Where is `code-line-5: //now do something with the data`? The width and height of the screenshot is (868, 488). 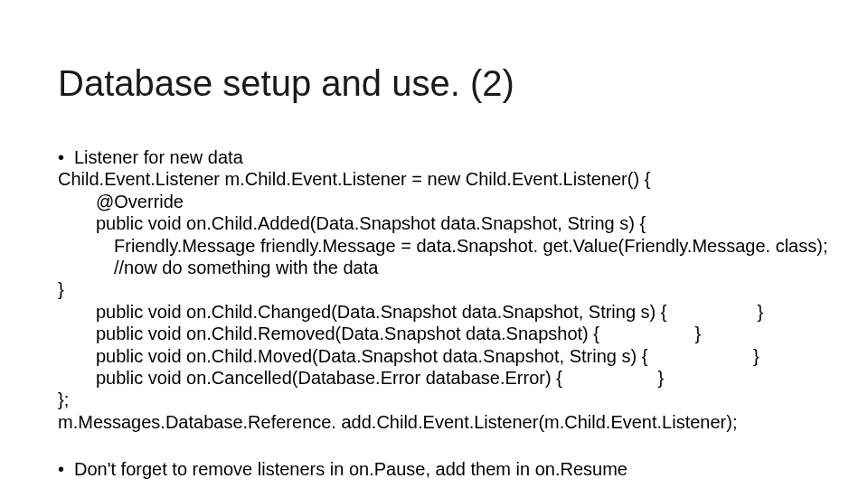
code-line-5: //now do something with the data is located at coordinates (434, 267).